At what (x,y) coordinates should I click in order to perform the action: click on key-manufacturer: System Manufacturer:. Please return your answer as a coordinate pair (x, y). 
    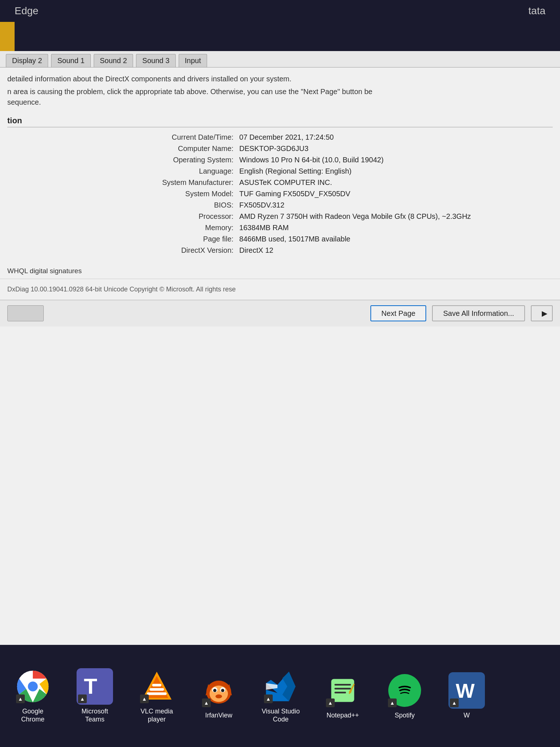
    Looking at the image, I should click on (122, 182).